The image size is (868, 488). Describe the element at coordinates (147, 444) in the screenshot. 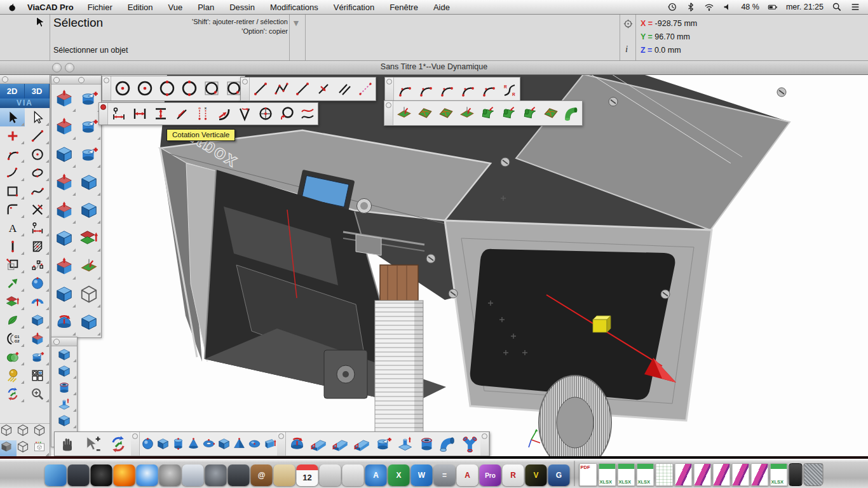

I see `primitive-sphere` at that location.